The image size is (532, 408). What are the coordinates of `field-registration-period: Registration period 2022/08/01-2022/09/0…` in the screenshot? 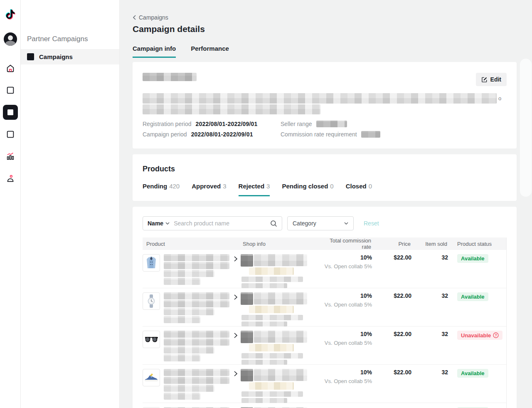 It's located at (212, 124).